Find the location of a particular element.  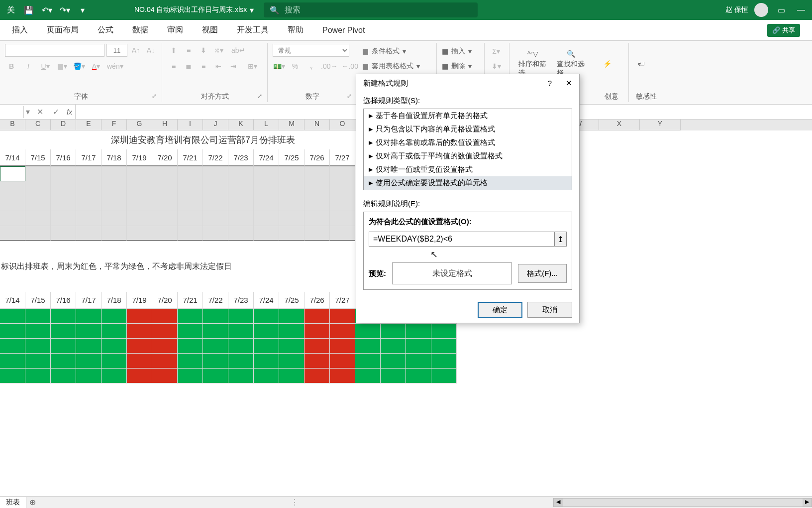

table-format-button: ▦ 套用表格格式 ▾ is located at coordinates (391, 66).